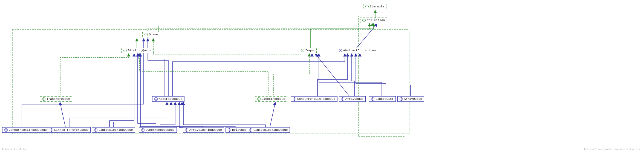  Describe the element at coordinates (413, 99) in the screenshot. I see `arrayqueue-label: ArrayQueue` at that location.